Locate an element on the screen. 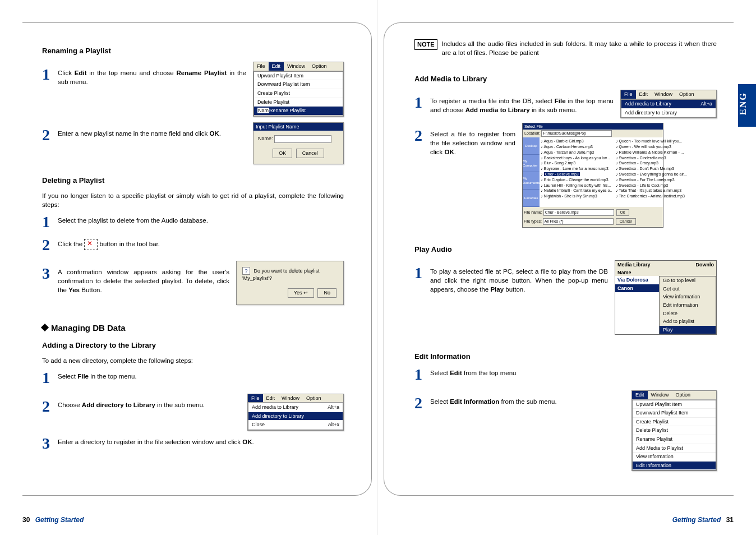 This screenshot has height=535, width=756. heading-managing-db: Managing DB Data is located at coordinates (193, 328).